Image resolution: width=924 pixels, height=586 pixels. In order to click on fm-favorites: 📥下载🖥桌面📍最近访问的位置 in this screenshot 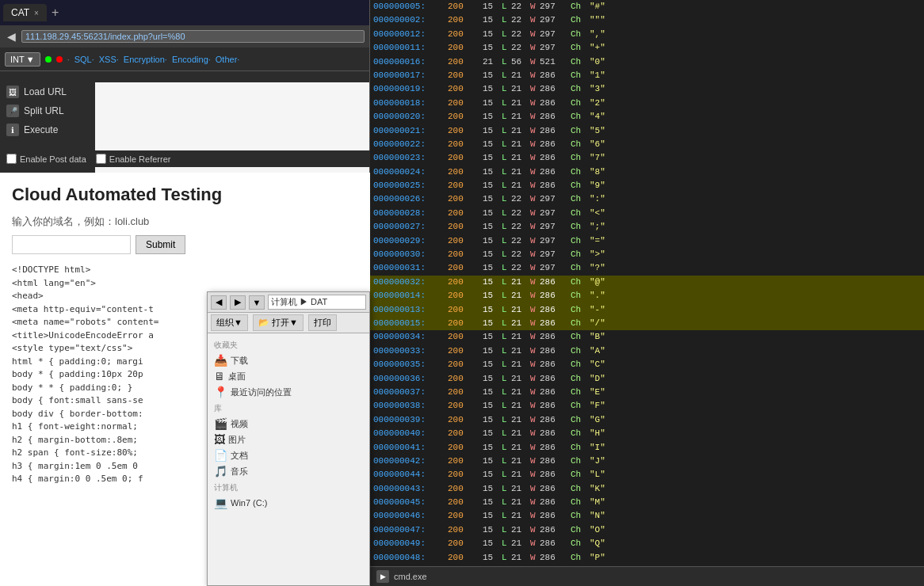, I will do `click(288, 376)`.